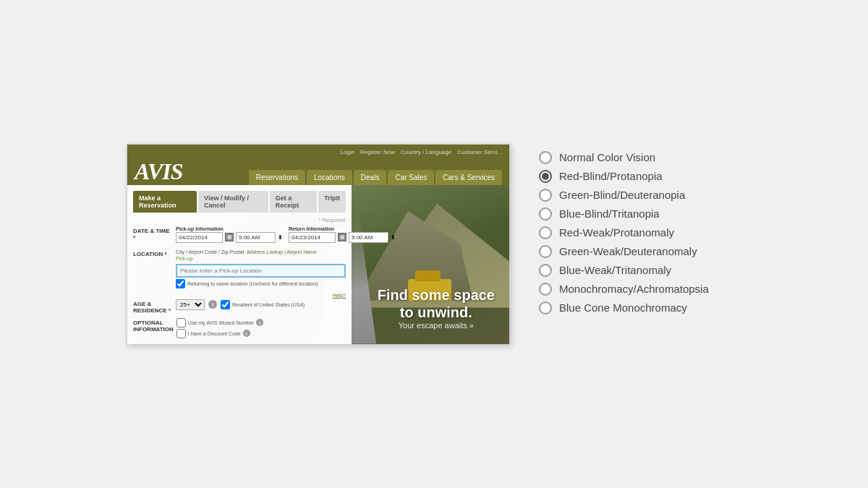  I want to click on cv-option-1: Red-Blind/Protanopia, so click(640, 176).